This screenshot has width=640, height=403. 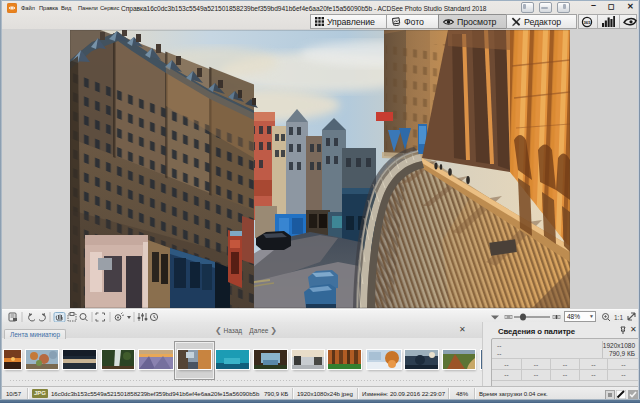 I want to click on svg-text: 1:1, so click(x=618, y=318).